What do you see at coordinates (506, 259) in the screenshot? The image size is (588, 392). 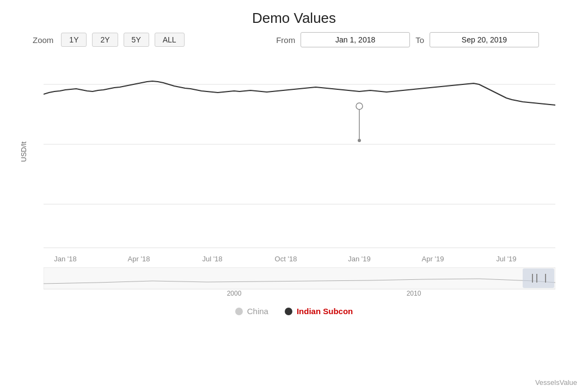 I see `svg-text: Jul '19` at bounding box center [506, 259].